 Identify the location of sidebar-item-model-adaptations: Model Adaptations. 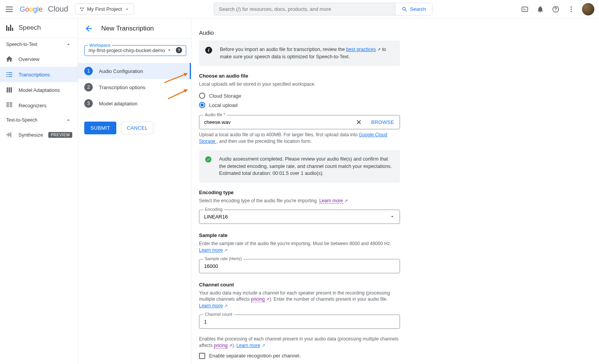
(39, 90).